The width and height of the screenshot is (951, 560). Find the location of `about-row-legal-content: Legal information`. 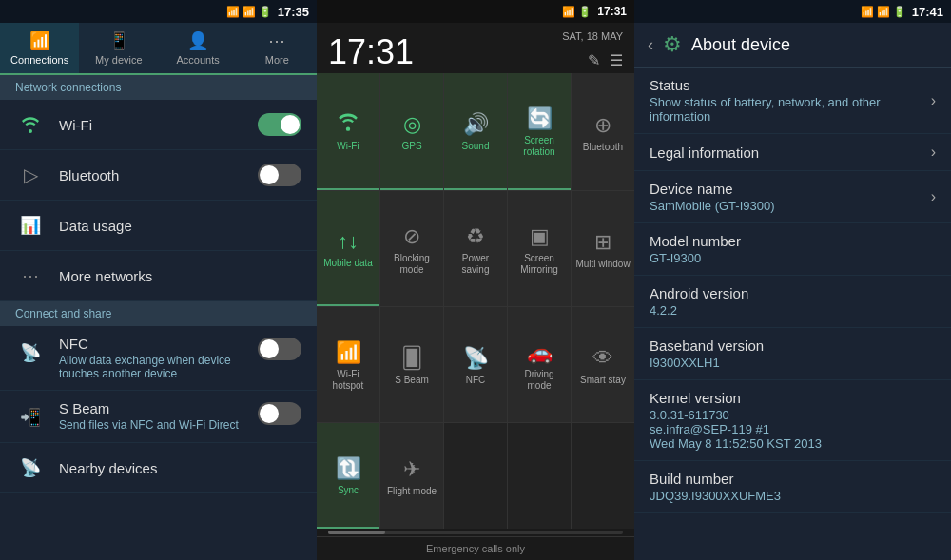

about-row-legal-content: Legal information is located at coordinates (790, 152).